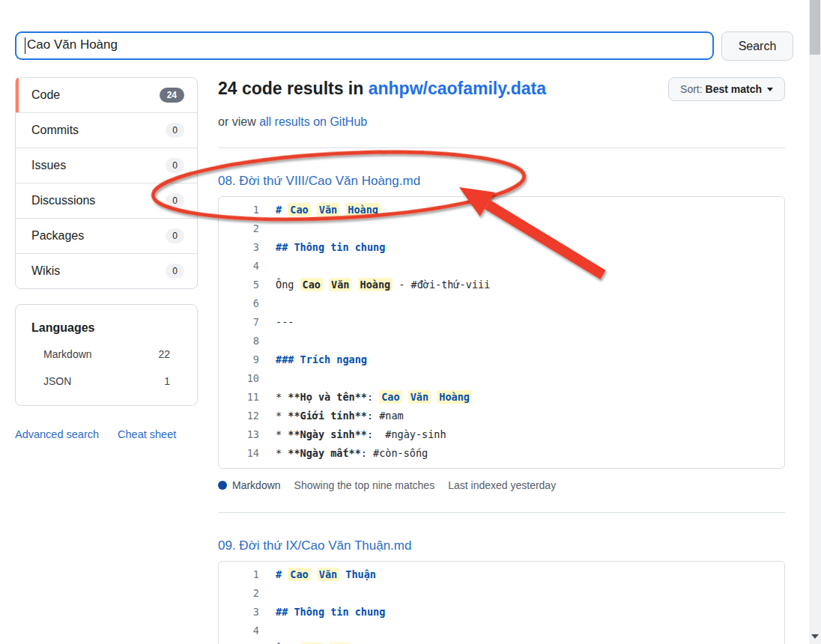  I want to click on code-text: # Cao Văn Hoàng, so click(328, 210).